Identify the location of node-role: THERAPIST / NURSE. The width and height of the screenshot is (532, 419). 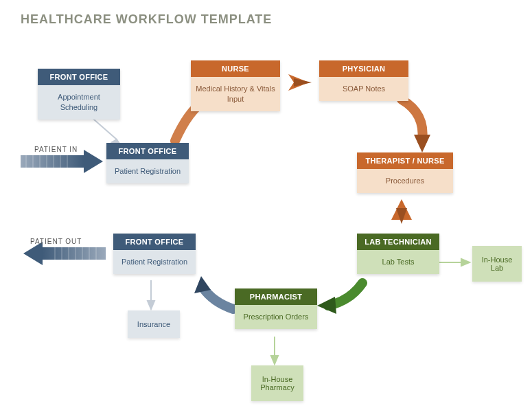
(405, 161).